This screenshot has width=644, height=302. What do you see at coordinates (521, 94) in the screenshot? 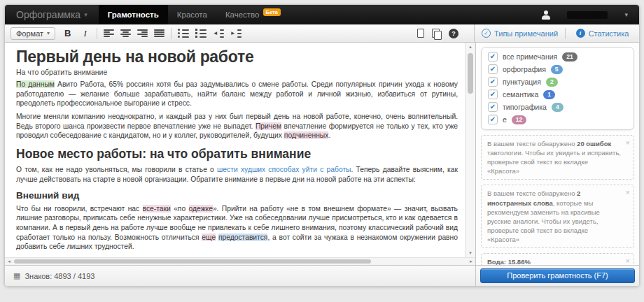
I see `filter-label: семантика` at bounding box center [521, 94].